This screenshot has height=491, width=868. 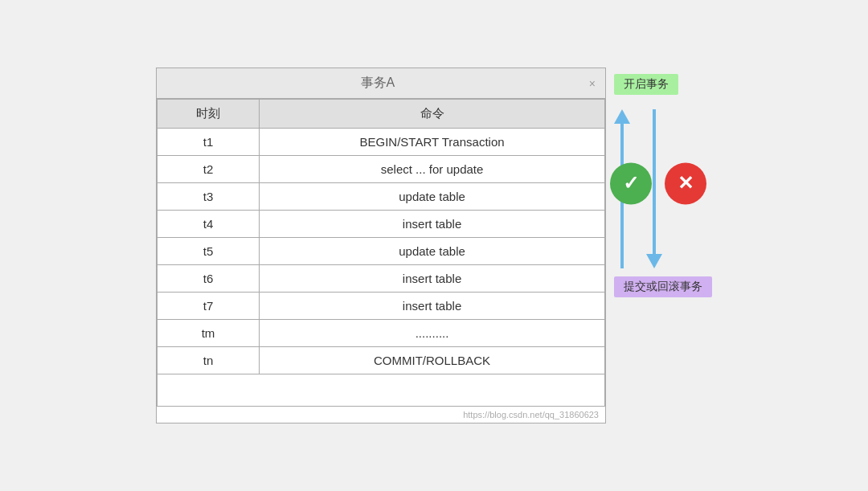 What do you see at coordinates (432, 114) in the screenshot?
I see `col2-header: 命令` at bounding box center [432, 114].